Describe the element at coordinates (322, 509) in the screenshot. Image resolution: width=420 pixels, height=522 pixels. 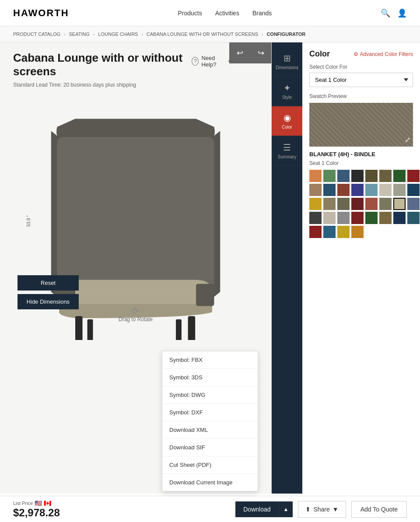
I see `share-button: ⬆ Share ▼` at that location.